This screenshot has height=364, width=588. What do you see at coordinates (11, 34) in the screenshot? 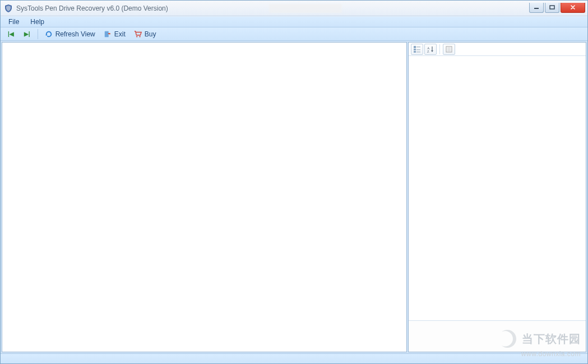
I see `first-icon: |◀` at bounding box center [11, 34].